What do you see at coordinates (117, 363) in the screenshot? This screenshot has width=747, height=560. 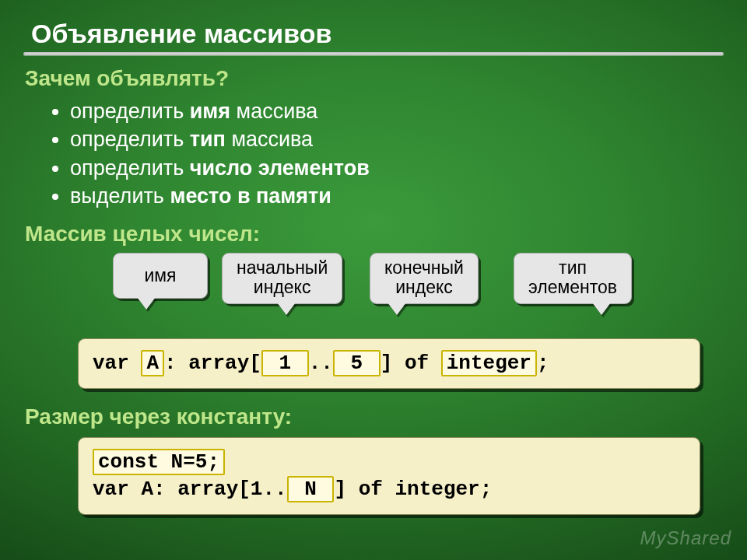 I see `code-text: var` at bounding box center [117, 363].